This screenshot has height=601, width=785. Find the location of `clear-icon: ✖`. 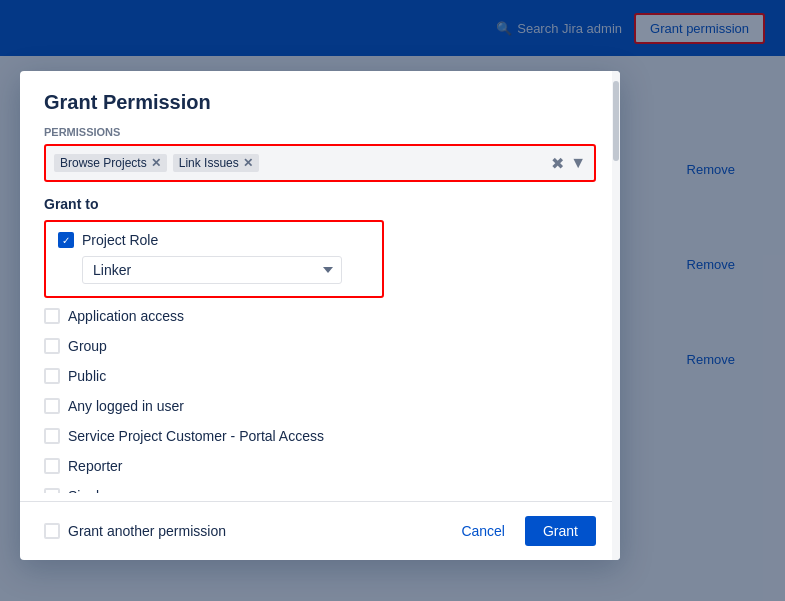

clear-icon: ✖ is located at coordinates (558, 164).